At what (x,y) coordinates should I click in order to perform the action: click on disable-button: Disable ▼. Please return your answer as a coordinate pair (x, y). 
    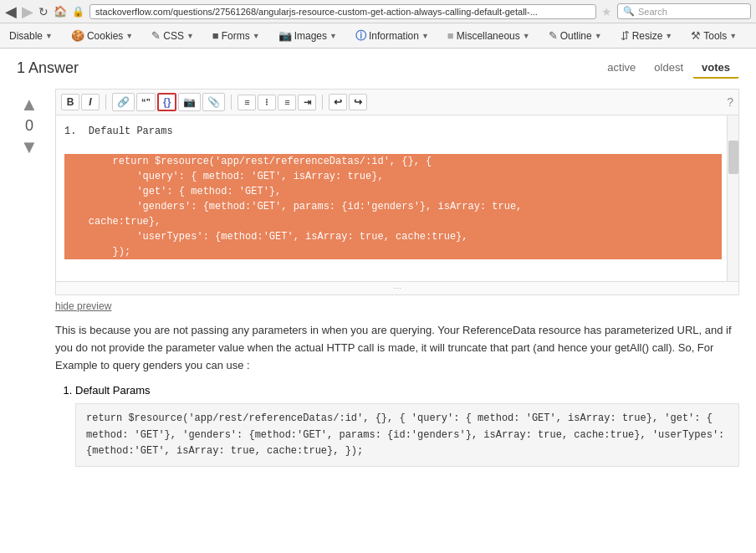
    Looking at the image, I should click on (31, 36).